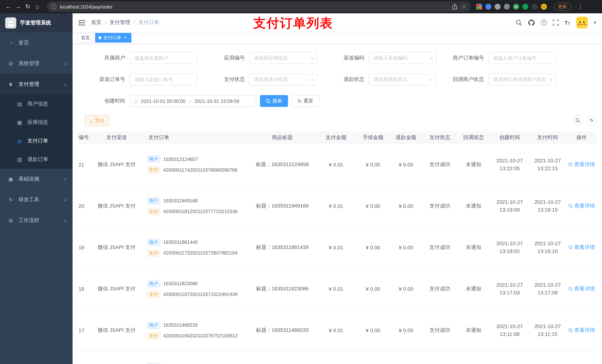 Image resolution: width=602 pixels, height=364 pixels. Describe the element at coordinates (562, 7) in the screenshot. I see `browser-update-button: 更新` at that location.